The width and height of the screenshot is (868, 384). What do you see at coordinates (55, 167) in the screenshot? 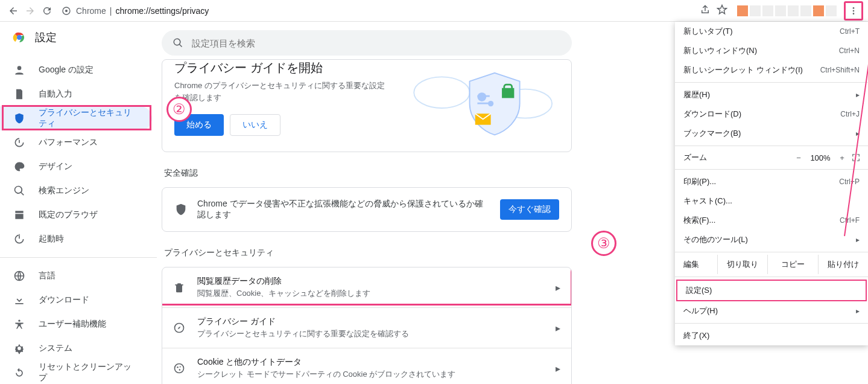
I see `sidebar-item-label: デザイン` at bounding box center [55, 167].